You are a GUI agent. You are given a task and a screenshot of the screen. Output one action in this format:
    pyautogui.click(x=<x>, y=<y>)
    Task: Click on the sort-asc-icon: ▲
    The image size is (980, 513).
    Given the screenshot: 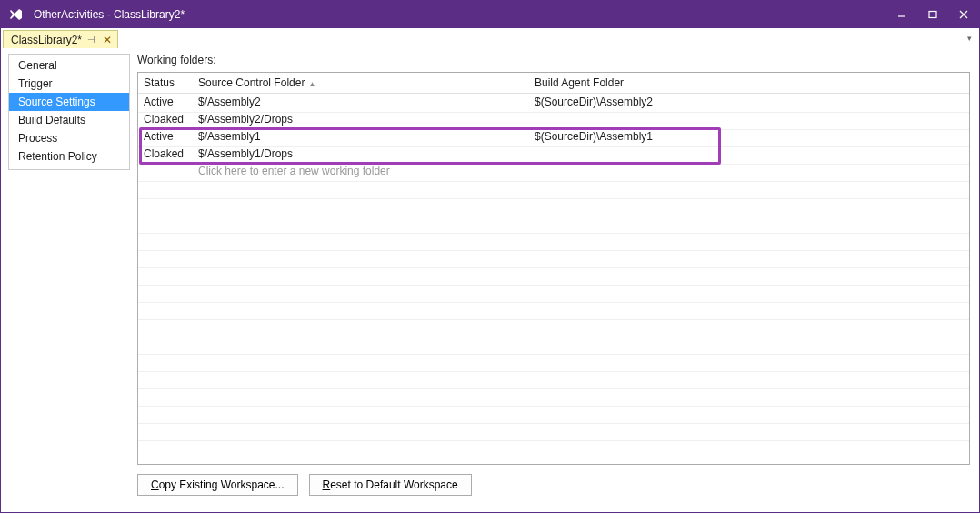 What is the action you would take?
    pyautogui.click(x=312, y=84)
    